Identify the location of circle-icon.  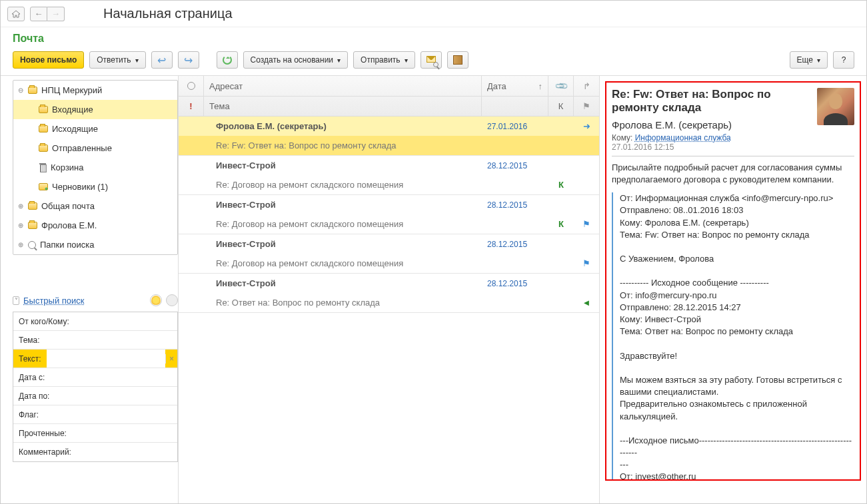
(191, 86).